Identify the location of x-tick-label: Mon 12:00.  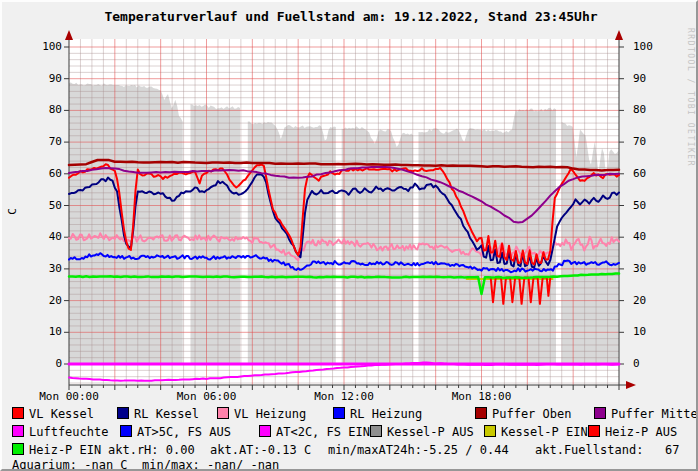
(344, 397).